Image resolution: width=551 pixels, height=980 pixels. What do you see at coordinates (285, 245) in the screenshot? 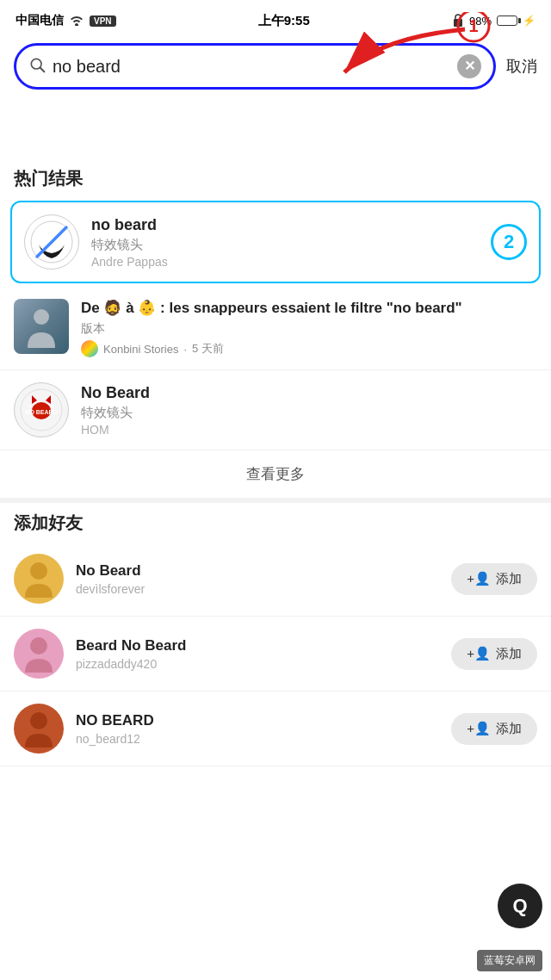
I see `first-result-type: 特效镜头` at bounding box center [285, 245].